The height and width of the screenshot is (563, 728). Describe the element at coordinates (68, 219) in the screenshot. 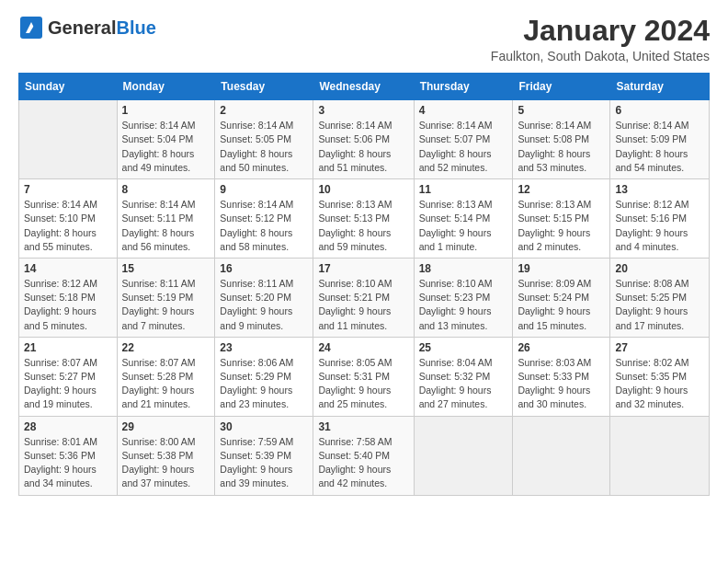

I see `day-cell: 7Sunrise: 8:14 AMSunset: 5:10 PMDaylight…` at that location.